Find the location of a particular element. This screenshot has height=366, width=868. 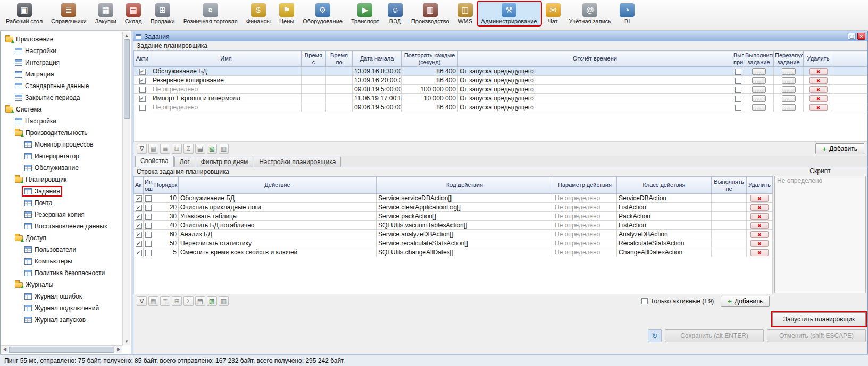

sidebar-item-maintenance: Обслуживание is located at coordinates (62, 168).